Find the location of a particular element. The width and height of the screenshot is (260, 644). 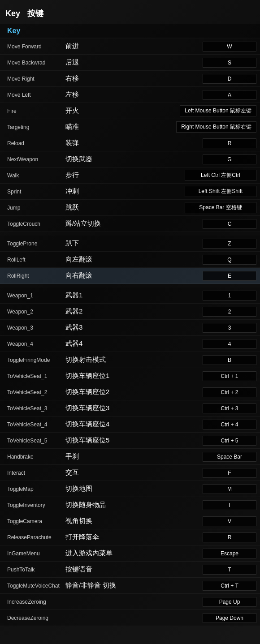

key-binding: Space Bar is located at coordinates (230, 457).